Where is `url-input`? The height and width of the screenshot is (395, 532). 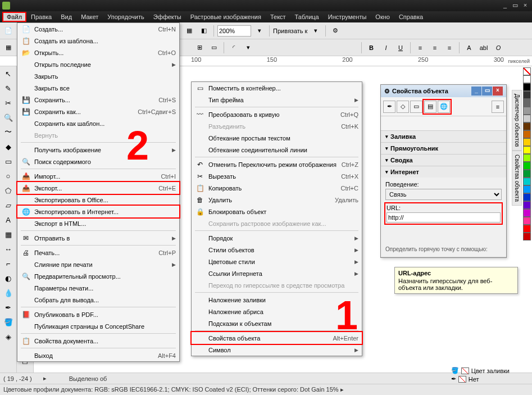 url-input is located at coordinates (444, 217).